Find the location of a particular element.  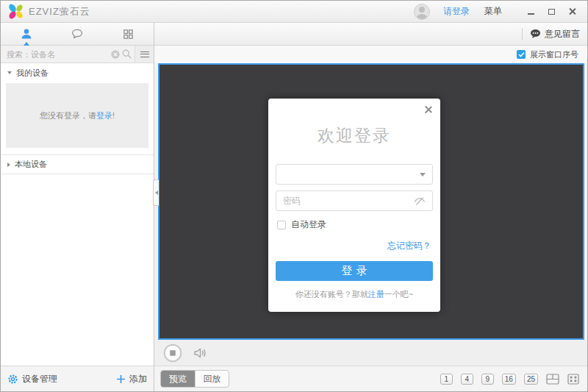

chat-bubble-icon is located at coordinates (77, 34).